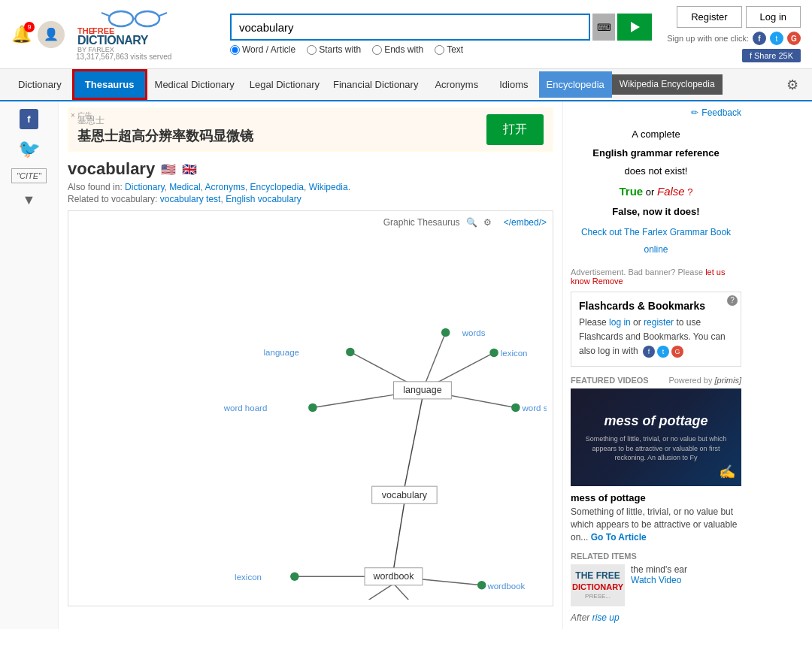 This screenshot has height=665, width=812. I want to click on twitter-icon: t, so click(777, 38).